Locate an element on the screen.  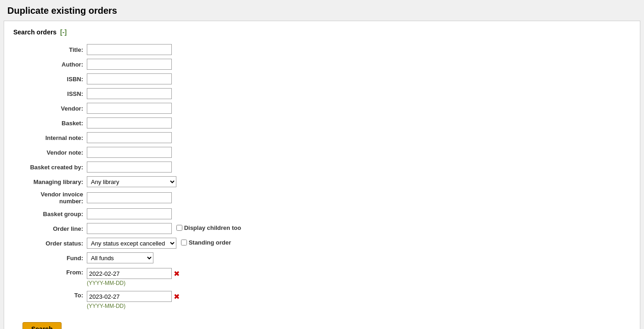
to-date-line: ✖ is located at coordinates (133, 296).